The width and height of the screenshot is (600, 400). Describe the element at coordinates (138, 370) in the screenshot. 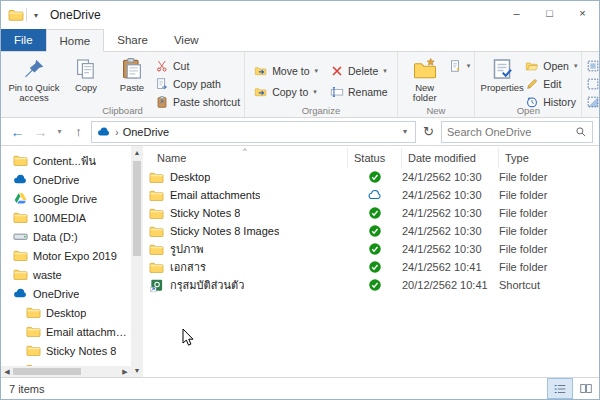

I see `scroll-down-icon: ▼` at that location.